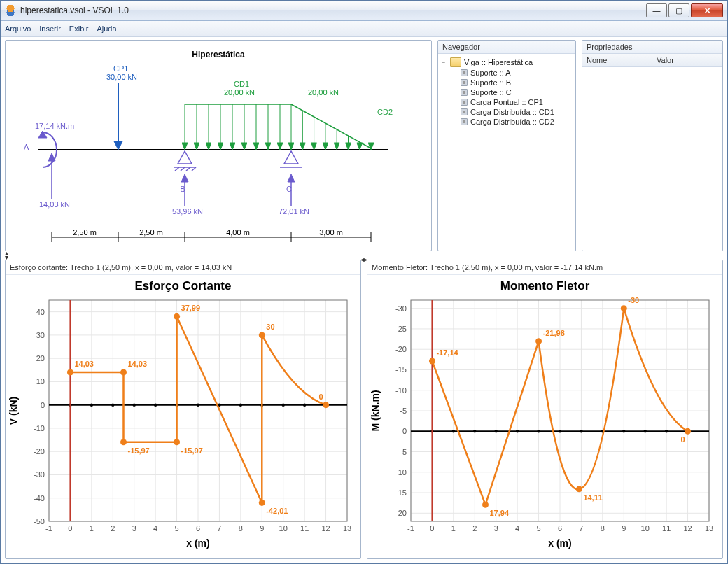  What do you see at coordinates (183, 267) in the screenshot?
I see `shear-status: Esforço cortante: Trecho 1 (2,50 m), x =…` at bounding box center [183, 267].